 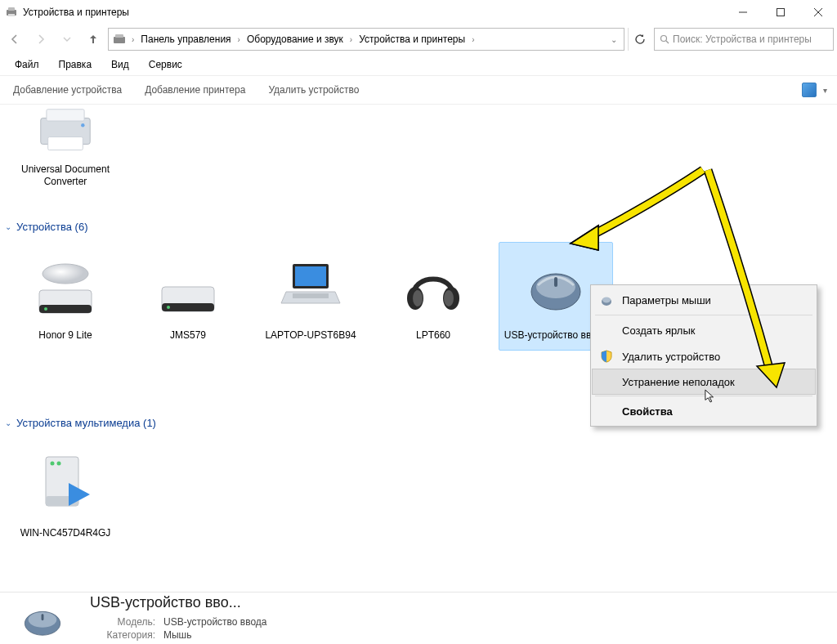 I want to click on refresh-button, so click(x=639, y=39).